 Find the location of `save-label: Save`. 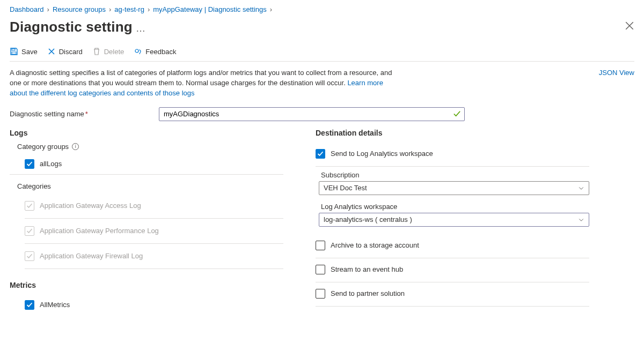

save-label: Save is located at coordinates (30, 51).